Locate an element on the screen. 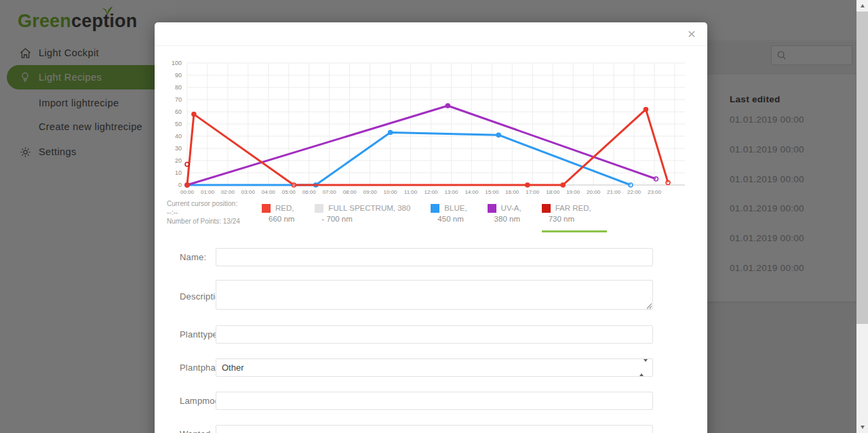  x-tick-label: 19:00 is located at coordinates (574, 192).